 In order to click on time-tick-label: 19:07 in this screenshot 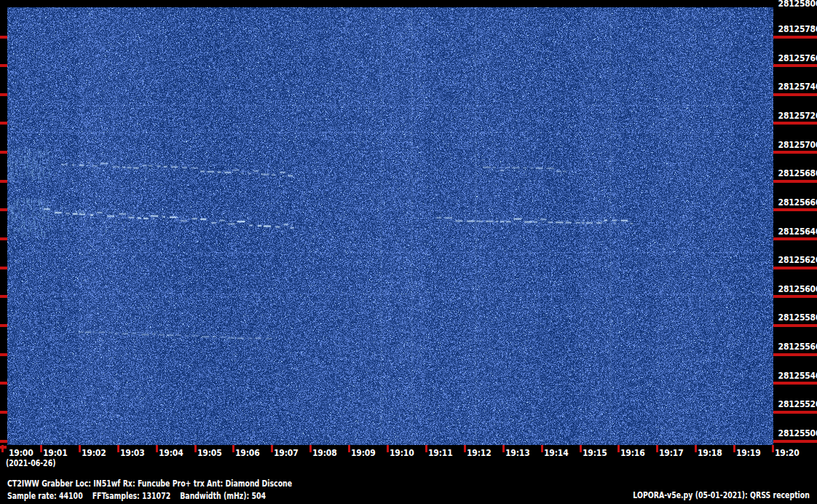, I will do `click(285, 453)`.